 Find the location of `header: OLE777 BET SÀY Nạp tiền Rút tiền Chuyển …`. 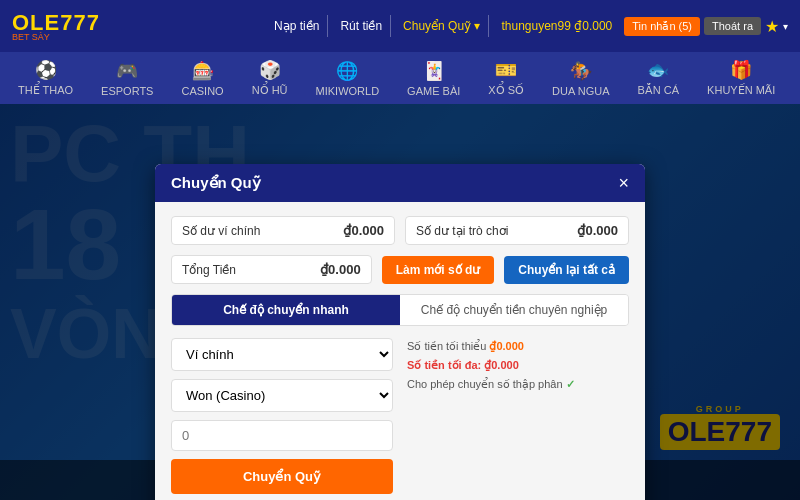

header: OLE777 BET SÀY Nạp tiền Rút tiền Chuyển … is located at coordinates (400, 26).